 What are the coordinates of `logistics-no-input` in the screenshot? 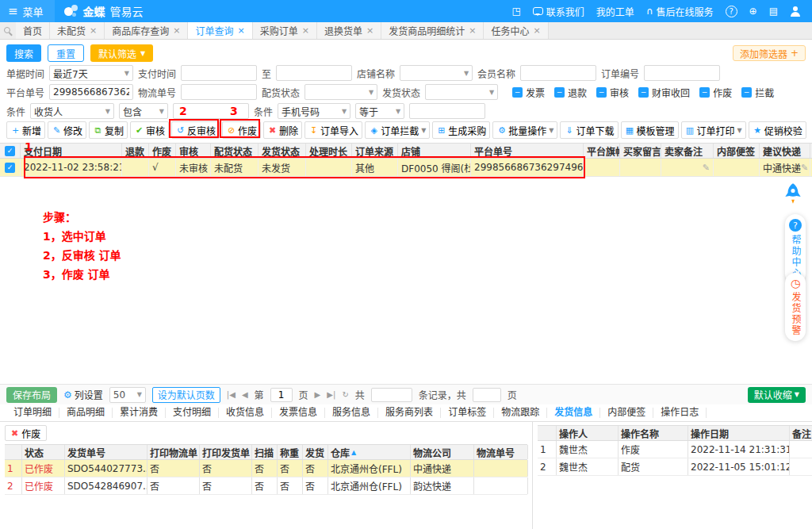 It's located at (219, 92).